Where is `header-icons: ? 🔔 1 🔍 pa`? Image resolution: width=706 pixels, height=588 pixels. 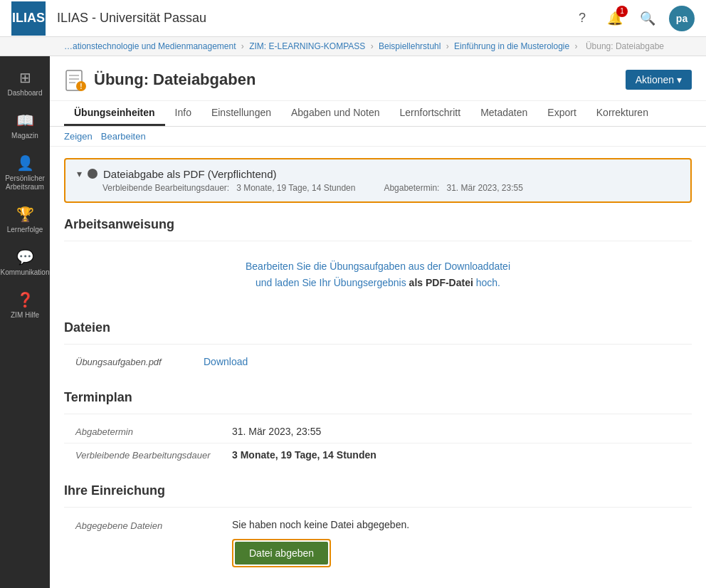 header-icons: ? 🔔 1 🔍 pa is located at coordinates (633, 19).